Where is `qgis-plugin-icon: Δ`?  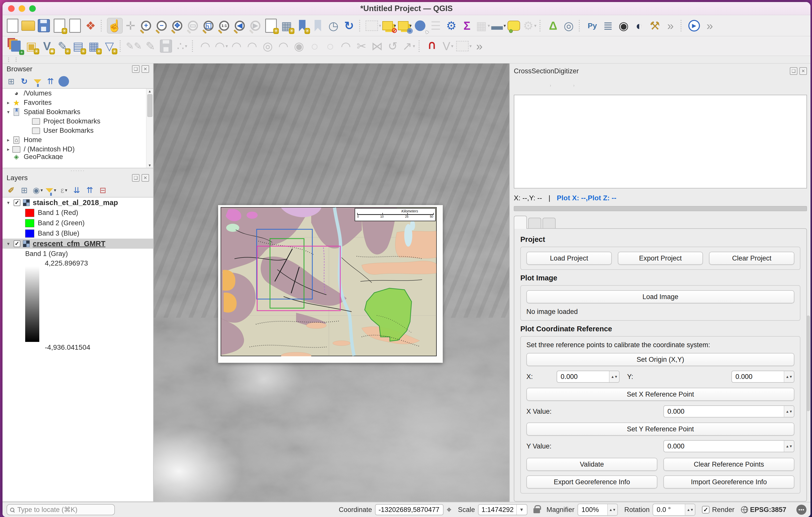 qgis-plugin-icon: Δ is located at coordinates (553, 26).